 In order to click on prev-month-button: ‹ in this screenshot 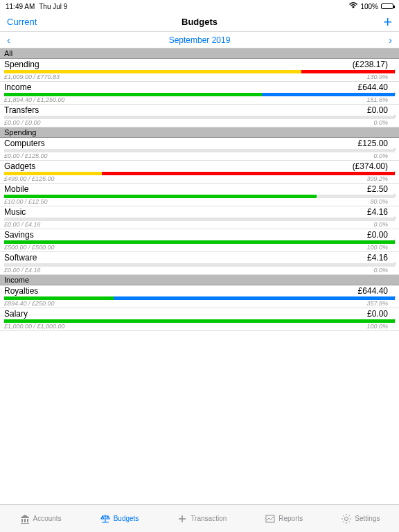, I will do `click(8, 40)`.